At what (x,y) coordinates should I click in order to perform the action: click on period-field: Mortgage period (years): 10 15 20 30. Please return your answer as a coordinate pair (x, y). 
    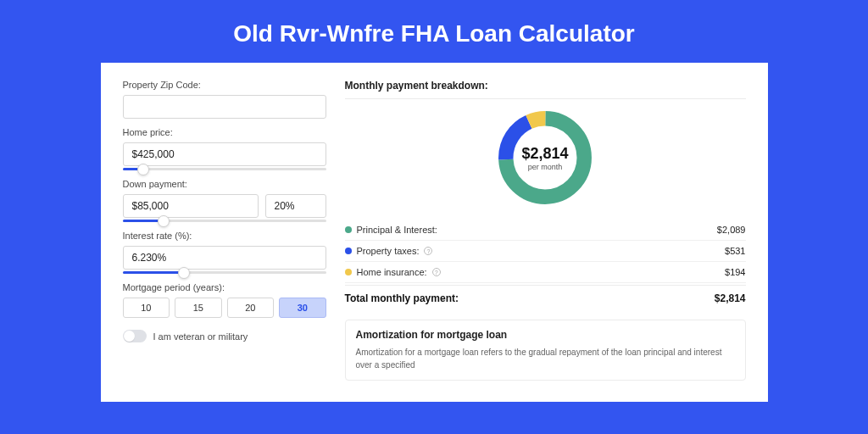
    Looking at the image, I should click on (225, 300).